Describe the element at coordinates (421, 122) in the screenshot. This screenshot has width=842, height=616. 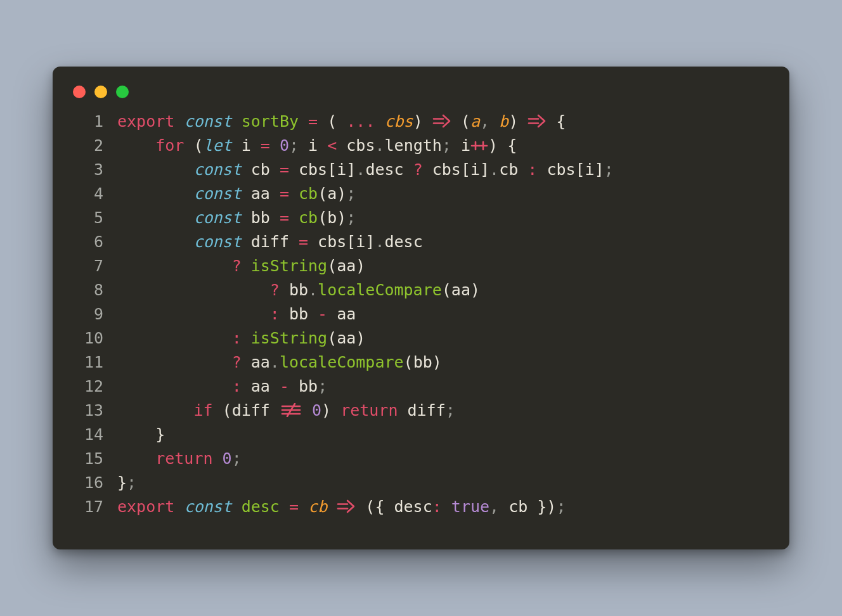
I see `code-line: 1export const sortBy = ( ... cbs) (a, b)…` at that location.